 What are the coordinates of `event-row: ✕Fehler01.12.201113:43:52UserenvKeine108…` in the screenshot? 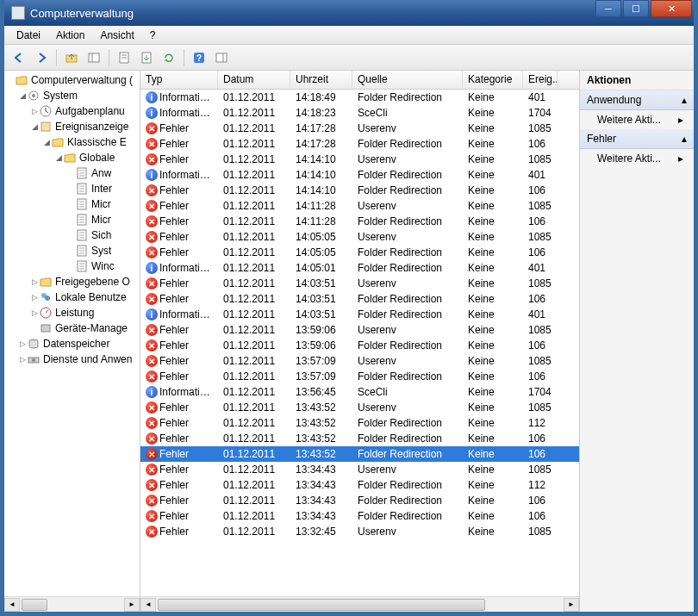 It's located at (360, 408).